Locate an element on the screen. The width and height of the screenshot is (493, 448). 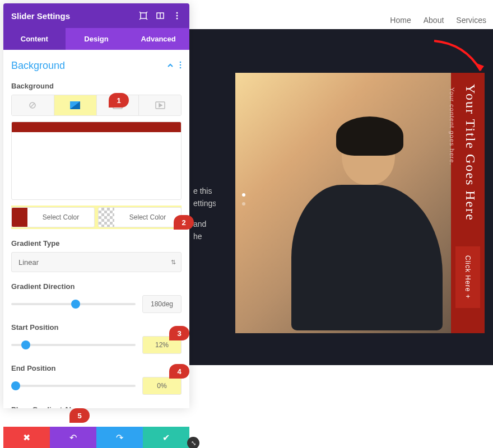
bg-tab-image is located at coordinates (118, 105).